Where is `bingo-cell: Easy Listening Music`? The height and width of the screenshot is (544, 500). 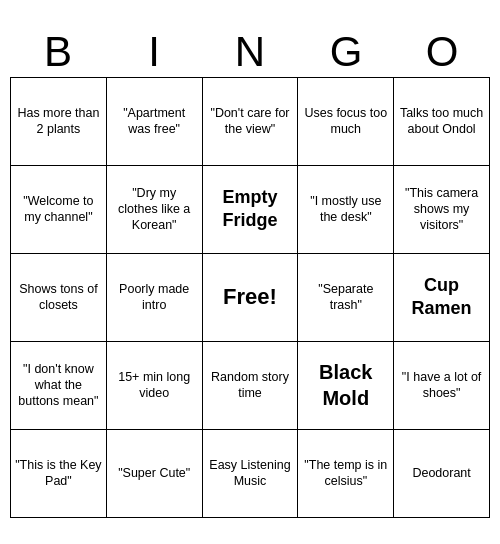
bingo-cell: Easy Listening Music is located at coordinates (251, 474).